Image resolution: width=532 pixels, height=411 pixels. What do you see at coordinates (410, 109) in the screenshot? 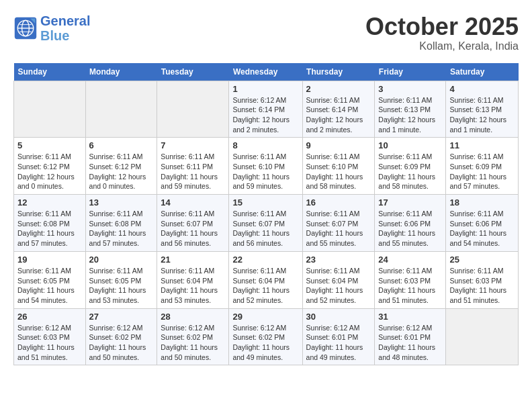
I see `calendar-cell: 3Sunrise: 6:11 AM Sunset: 6:13 PM Daylig…` at bounding box center [410, 109].